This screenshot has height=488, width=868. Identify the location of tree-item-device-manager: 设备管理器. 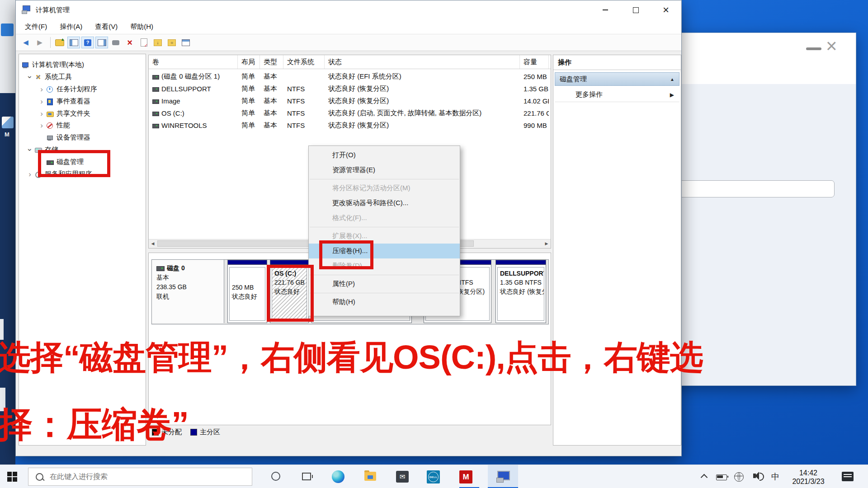
(82, 137).